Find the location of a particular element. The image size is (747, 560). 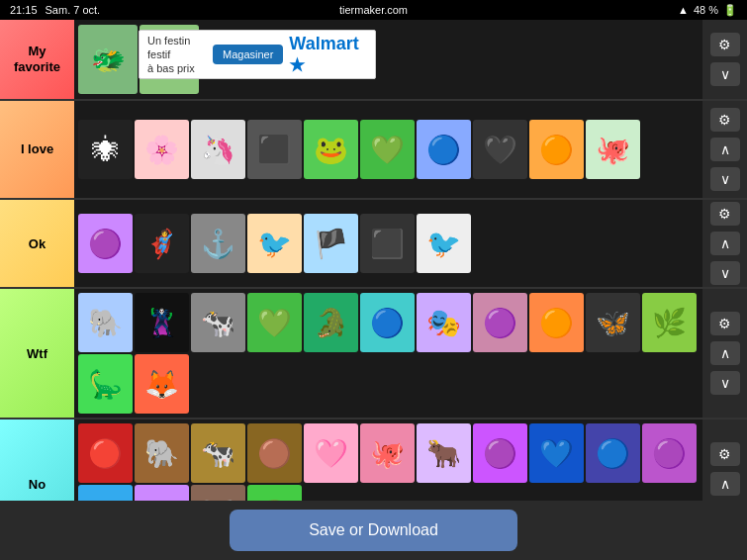

battery: 48 % is located at coordinates (706, 10).